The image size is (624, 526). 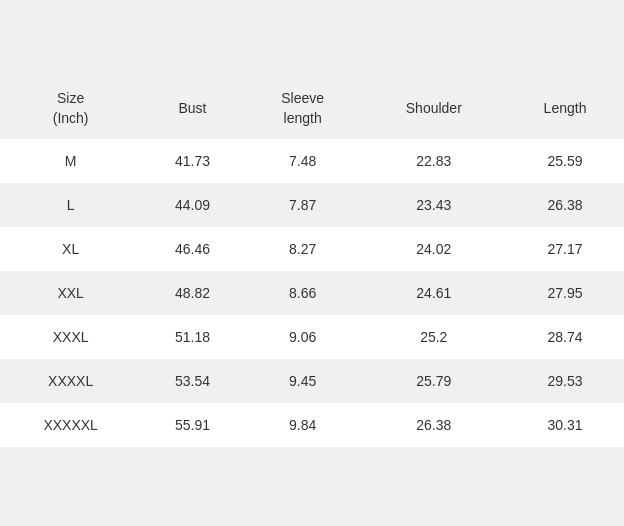 What do you see at coordinates (312, 425) in the screenshot?
I see `table-row: XXXXXL55.919.8426.3830.31` at bounding box center [312, 425].